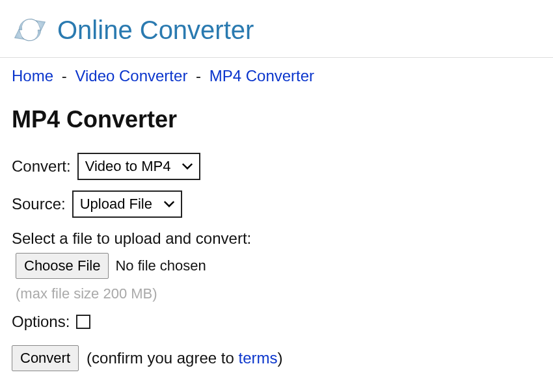 The height and width of the screenshot is (392, 553). What do you see at coordinates (276, 322) in the screenshot?
I see `options-row: Options:` at bounding box center [276, 322].